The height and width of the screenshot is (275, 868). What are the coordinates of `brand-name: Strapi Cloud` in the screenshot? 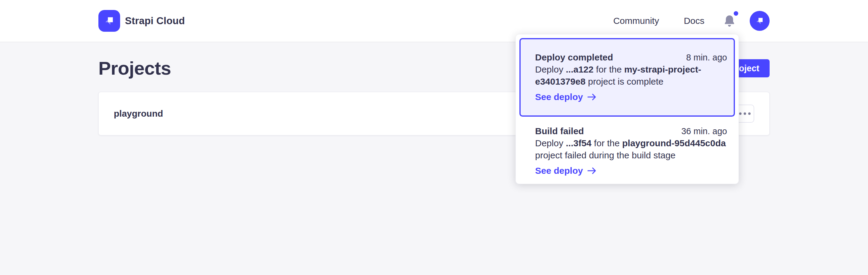 It's located at (155, 21).